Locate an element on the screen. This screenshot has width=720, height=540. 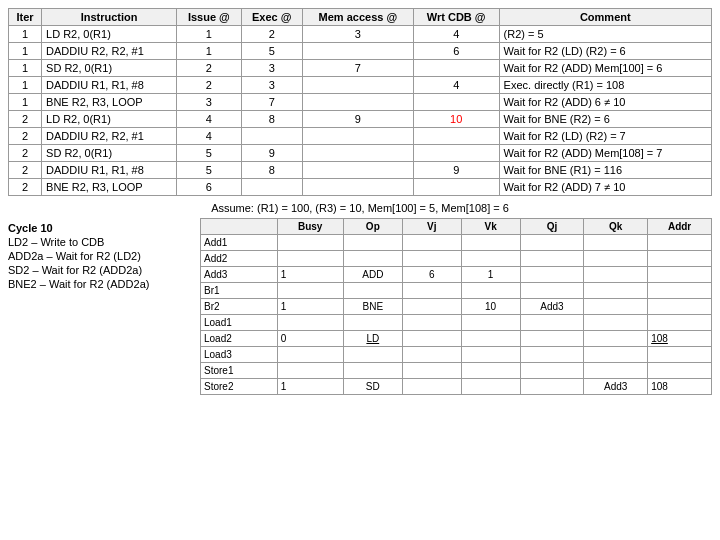
table-row: 2SD R2, 0(R1)59Wait for R2 (ADD) Mem[108… is located at coordinates (360, 154).